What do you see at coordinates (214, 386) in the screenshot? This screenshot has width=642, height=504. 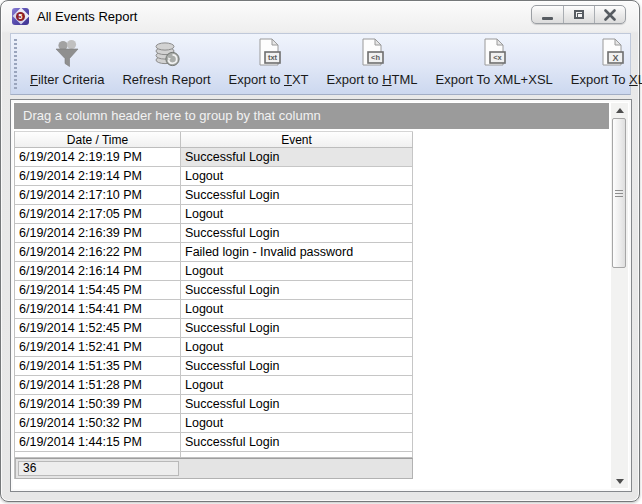 I see `table-row: 6/19/2014 1:51:28 PM Logout` at bounding box center [214, 386].